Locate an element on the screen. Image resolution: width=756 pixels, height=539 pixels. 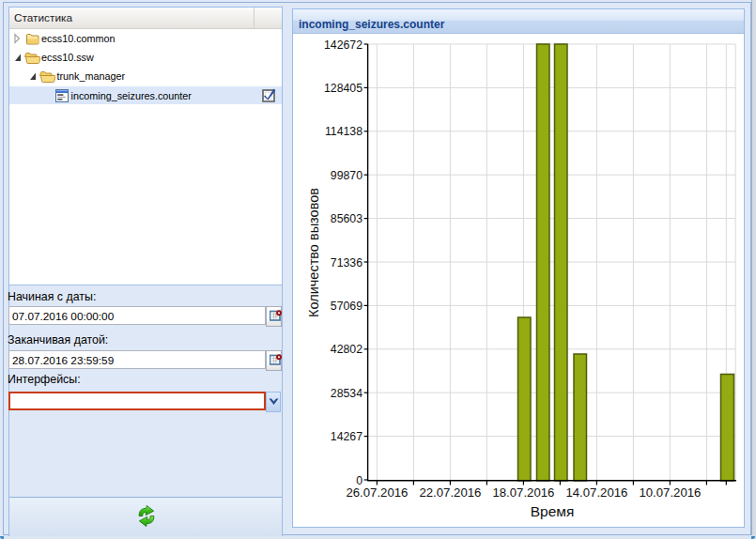
svg-text: 14.07.2016 is located at coordinates (596, 492).